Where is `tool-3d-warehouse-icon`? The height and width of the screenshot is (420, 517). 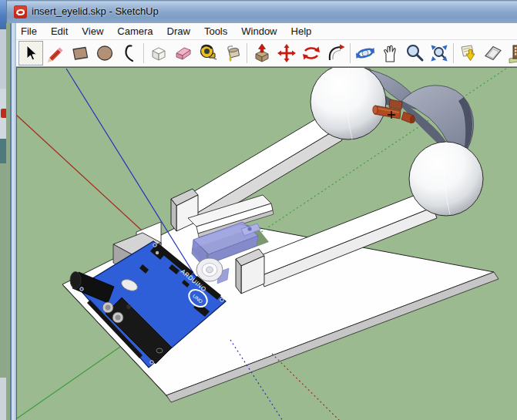
tool-3d-warehouse-icon is located at coordinates (512, 53).